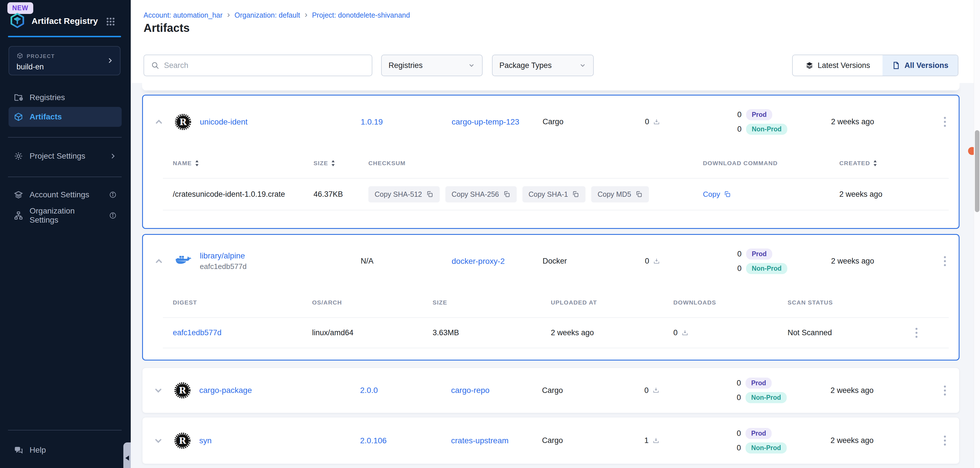 Image resolution: width=980 pixels, height=468 pixels. Describe the element at coordinates (480, 441) in the screenshot. I see `artifact-registry-link: crates-upstream` at that location.